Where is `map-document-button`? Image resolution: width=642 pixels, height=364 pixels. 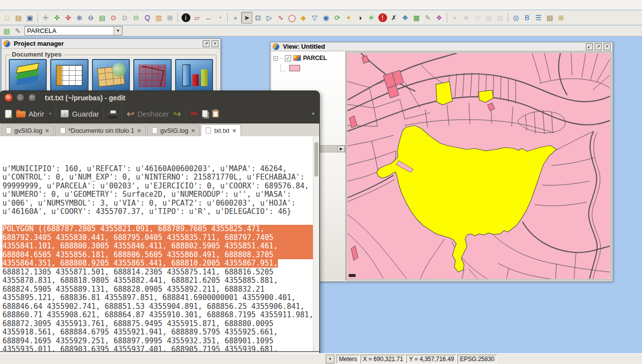
map-document-button is located at coordinates (111, 76).